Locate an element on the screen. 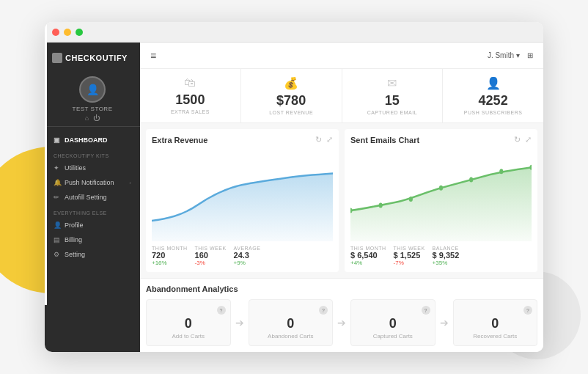 The image size is (588, 374). sidebar-item-label: Autofill Setting is located at coordinates (86, 197).